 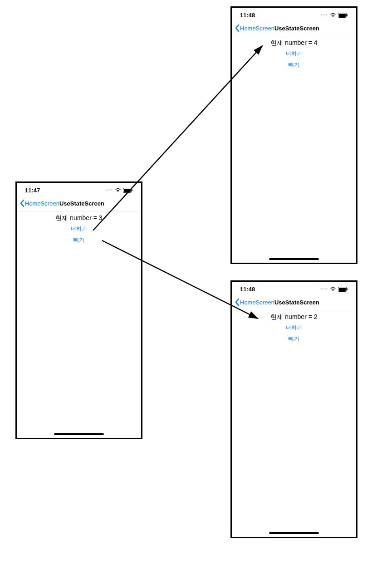 What do you see at coordinates (79, 228) in the screenshot?
I see `screen-content: 현재 number = 3 더하기 빼기` at bounding box center [79, 228].